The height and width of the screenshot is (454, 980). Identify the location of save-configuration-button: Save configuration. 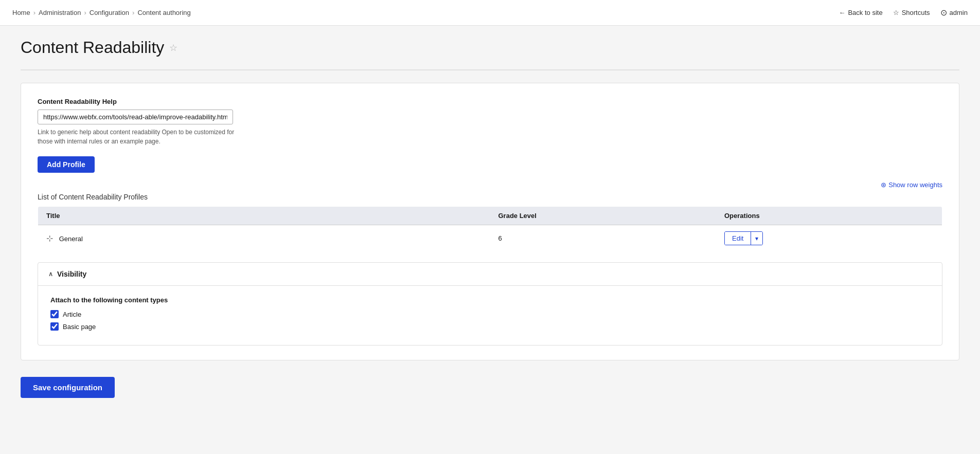
(68, 388).